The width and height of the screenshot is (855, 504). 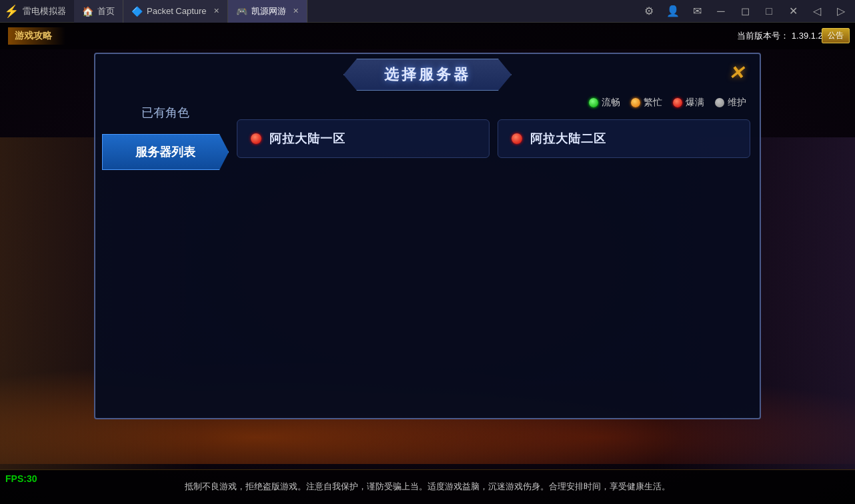 I want to click on next-button: ▷, so click(x=841, y=11).